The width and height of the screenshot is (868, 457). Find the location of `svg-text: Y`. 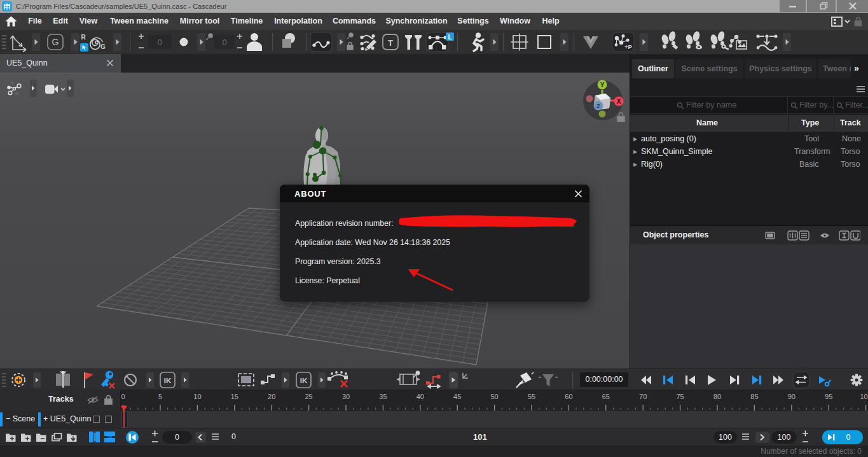

svg-text: Y is located at coordinates (603, 85).